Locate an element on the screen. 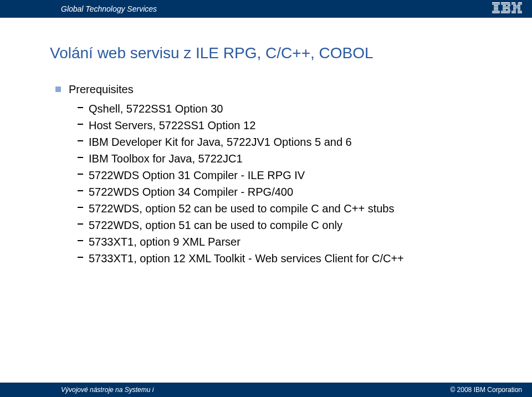  footer-right-text: © 2008 IBM Corporation is located at coordinates (486, 390).